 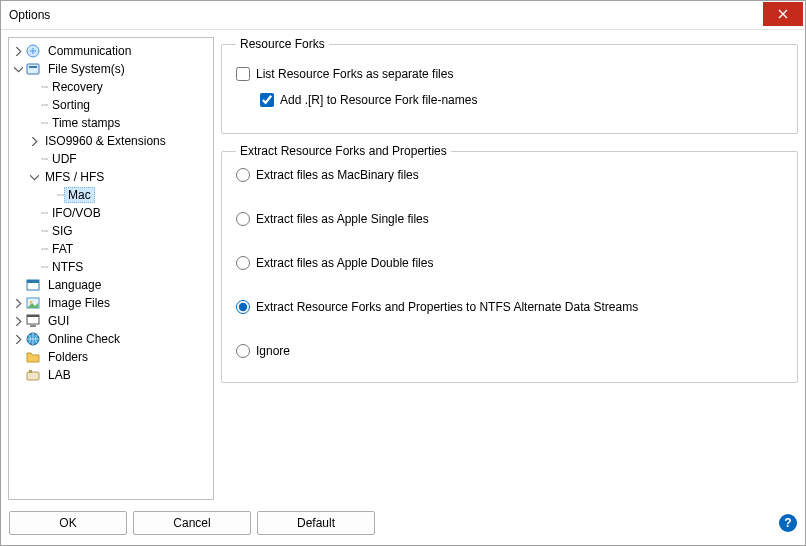 What do you see at coordinates (243, 219) in the screenshot?
I see `radio-applesingle` at bounding box center [243, 219].